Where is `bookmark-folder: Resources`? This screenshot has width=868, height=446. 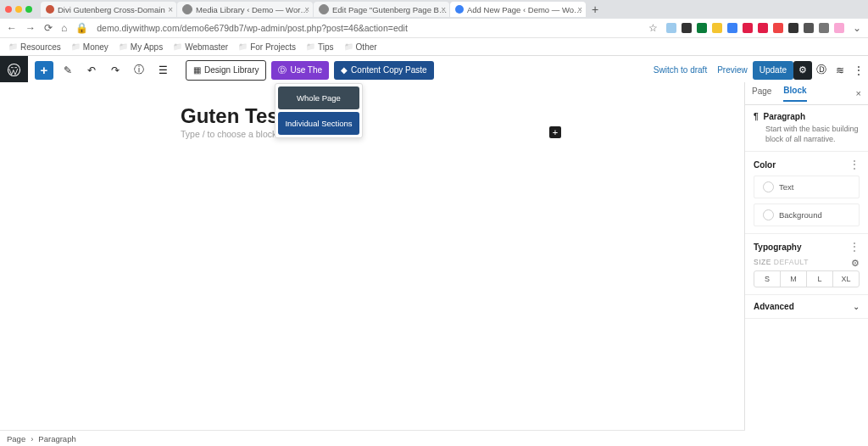
bookmark-folder: Resources is located at coordinates (35, 47).